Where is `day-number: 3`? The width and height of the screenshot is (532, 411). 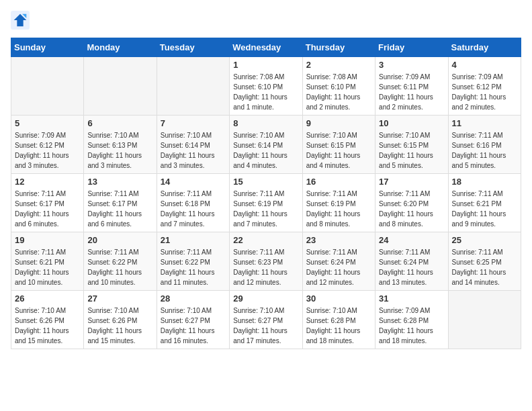 day-number: 3 is located at coordinates (411, 64).